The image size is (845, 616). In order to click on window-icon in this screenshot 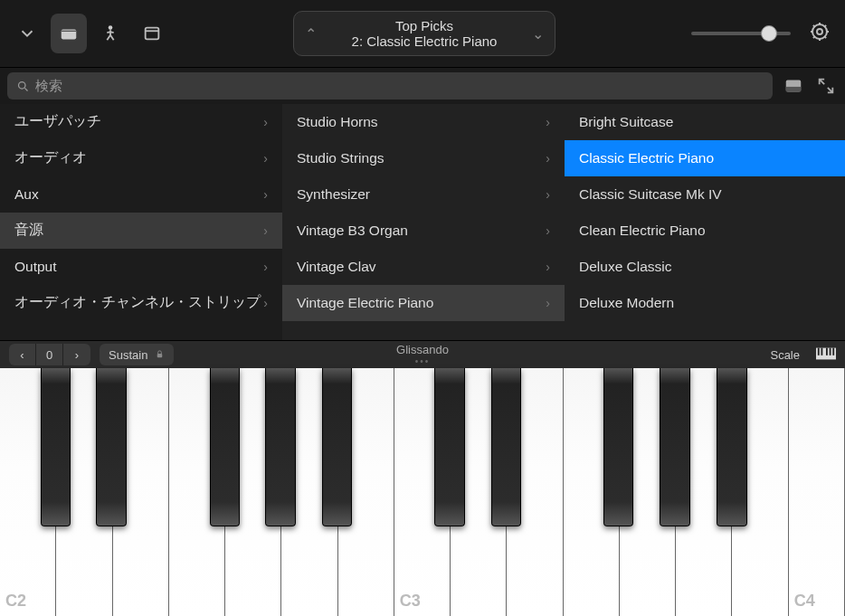, I will do `click(152, 33)`.